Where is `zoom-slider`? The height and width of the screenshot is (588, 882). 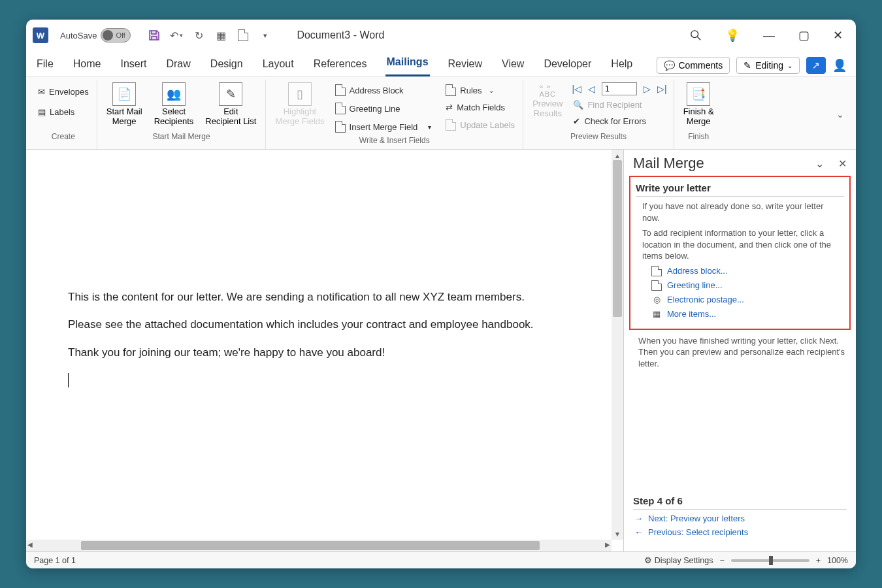
zoom-slider is located at coordinates (770, 561).